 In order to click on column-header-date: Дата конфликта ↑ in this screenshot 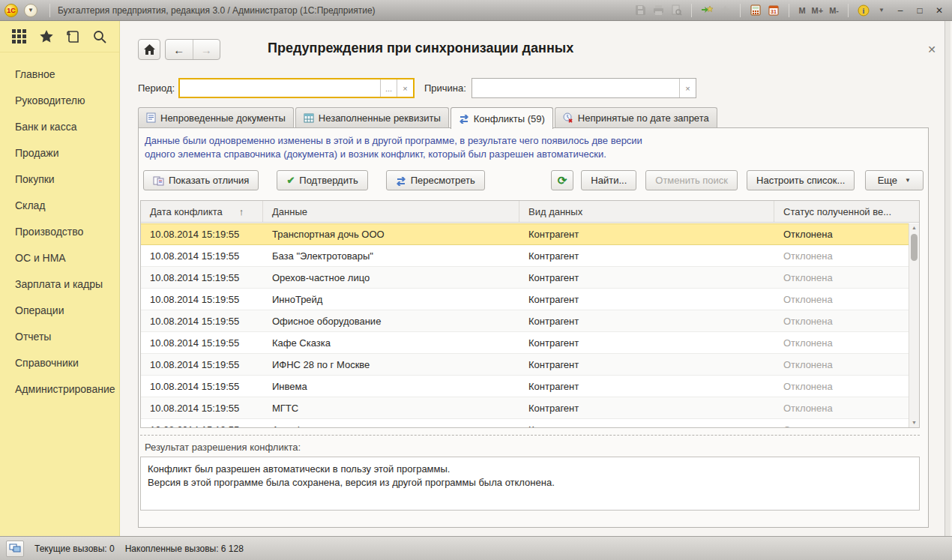, I will do `click(202, 211)`.